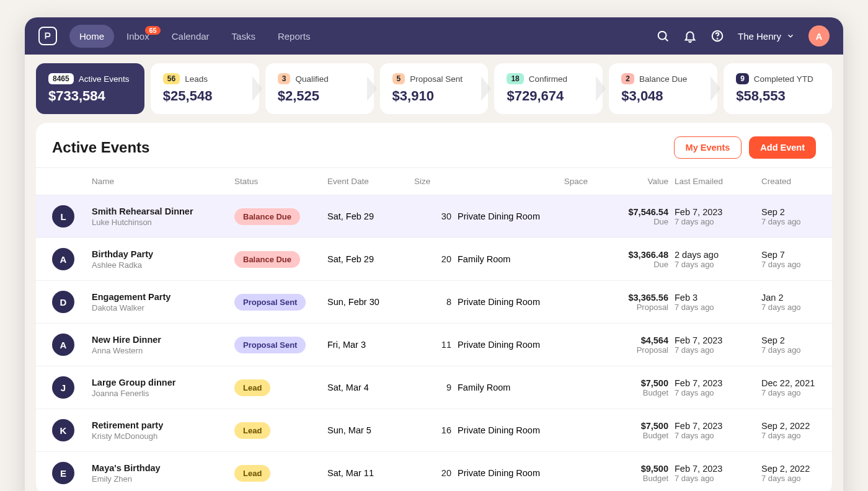  Describe the element at coordinates (205, 89) in the screenshot. I see `stage-leads: 56Leads$25,548` at that location.